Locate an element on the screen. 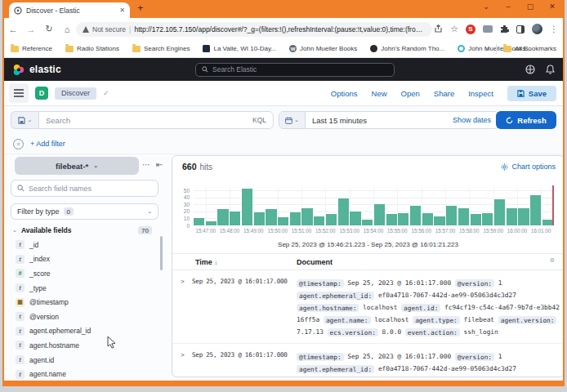  tab-close-icon: ✕ is located at coordinates (123, 10).